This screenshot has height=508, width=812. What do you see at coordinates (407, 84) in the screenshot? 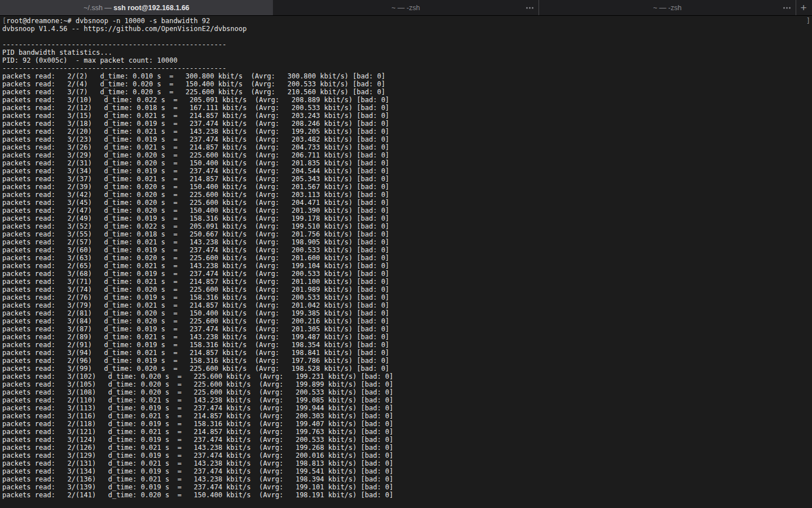
I see `terminal-line: packets read: 2/(4) d_time: 0.020 s = 15…` at bounding box center [407, 84].